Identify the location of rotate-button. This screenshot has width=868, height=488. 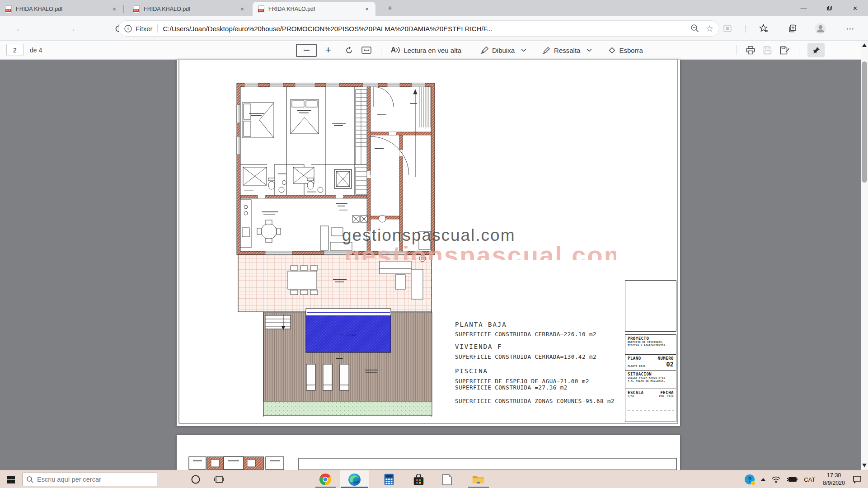
(349, 50).